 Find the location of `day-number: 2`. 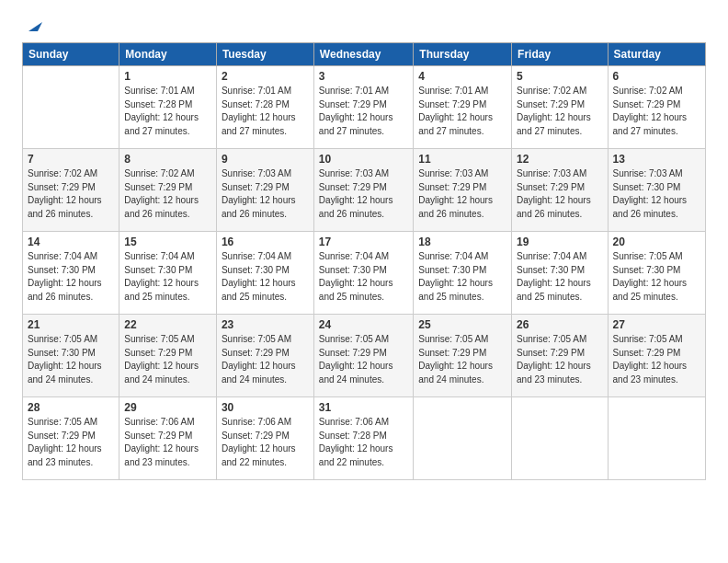

day-number: 2 is located at coordinates (265, 76).